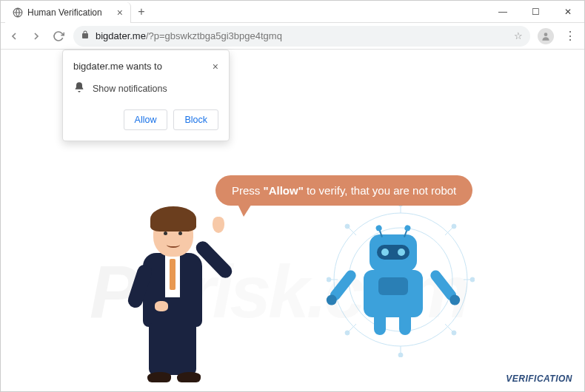 The height and width of the screenshot is (392, 585). I want to click on forward-button, so click(36, 36).